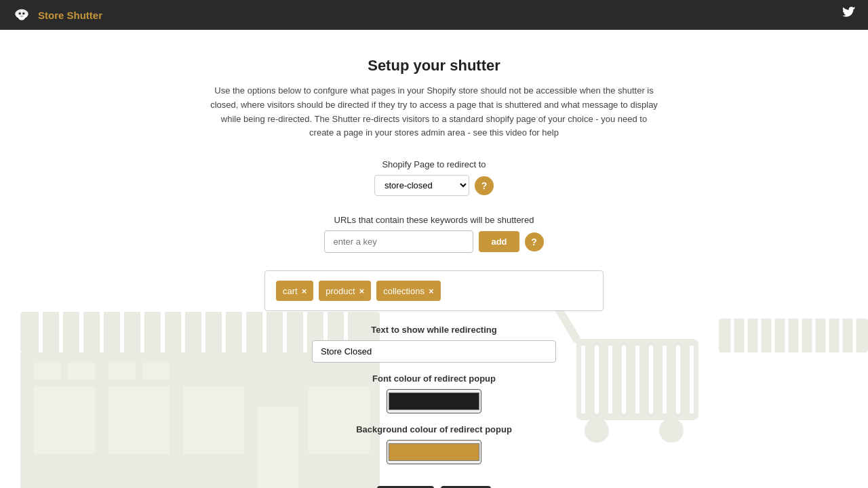 Image resolution: width=868 pixels, height=488 pixels. I want to click on font-colour-field: Font colour of redirect popup, so click(434, 393).